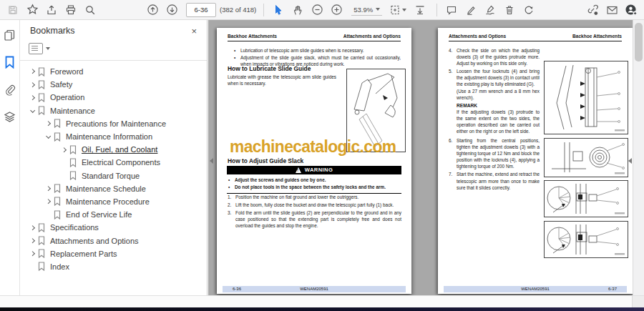  I want to click on layers-icon, so click(10, 117).